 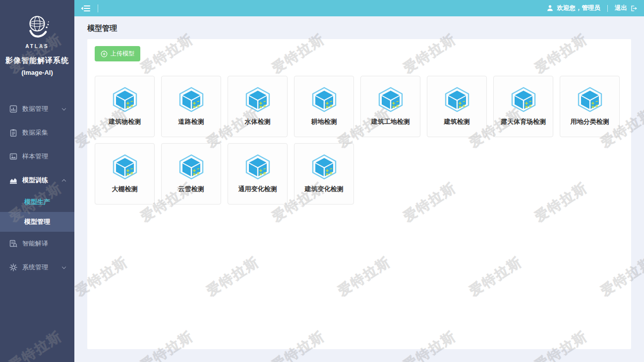 I want to click on page-title: 模型管理, so click(x=359, y=28).